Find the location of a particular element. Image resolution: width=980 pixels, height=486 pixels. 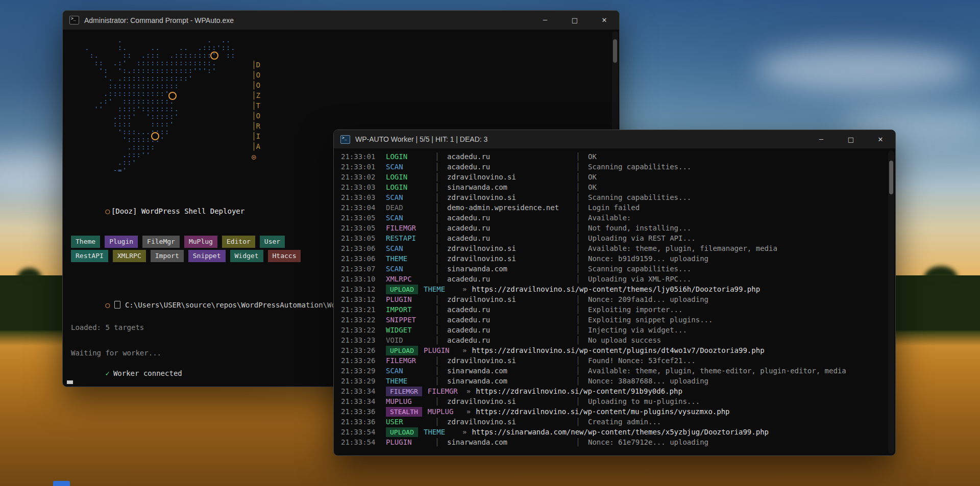

log-row: 21:33:06SCAN│zdravilnovino.si│Available:… is located at coordinates (612, 248).